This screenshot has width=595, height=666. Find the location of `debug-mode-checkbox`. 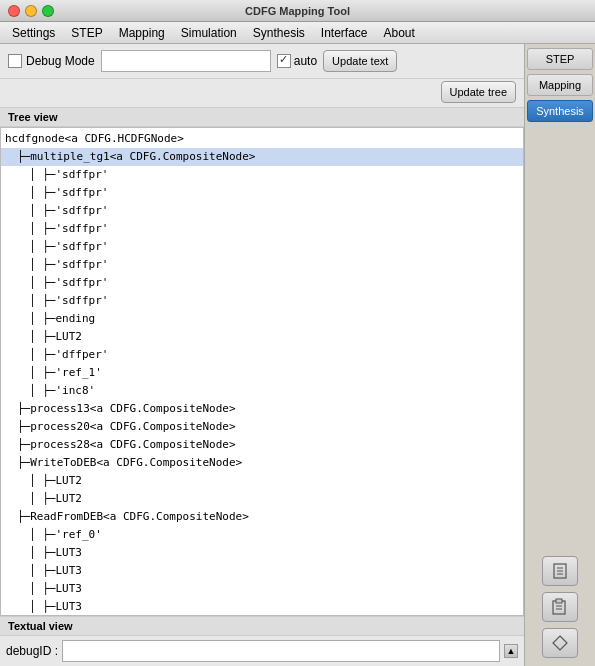

debug-mode-checkbox is located at coordinates (15, 61).